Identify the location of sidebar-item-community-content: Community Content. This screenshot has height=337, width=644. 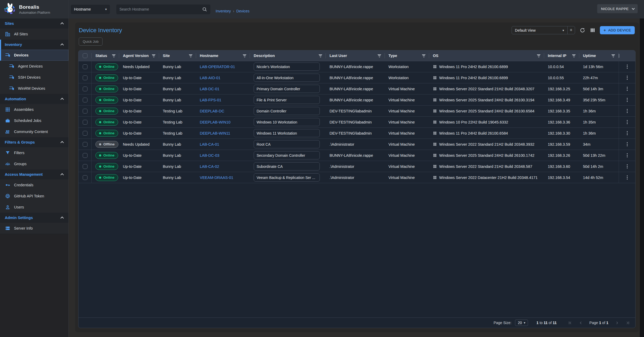
(34, 132).